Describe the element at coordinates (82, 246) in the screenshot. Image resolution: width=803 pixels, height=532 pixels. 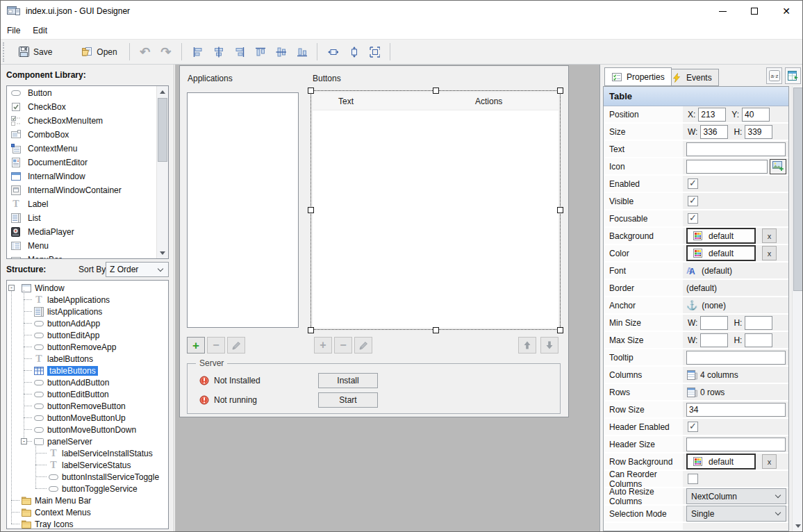
I see `component-item-menu: Menu` at that location.